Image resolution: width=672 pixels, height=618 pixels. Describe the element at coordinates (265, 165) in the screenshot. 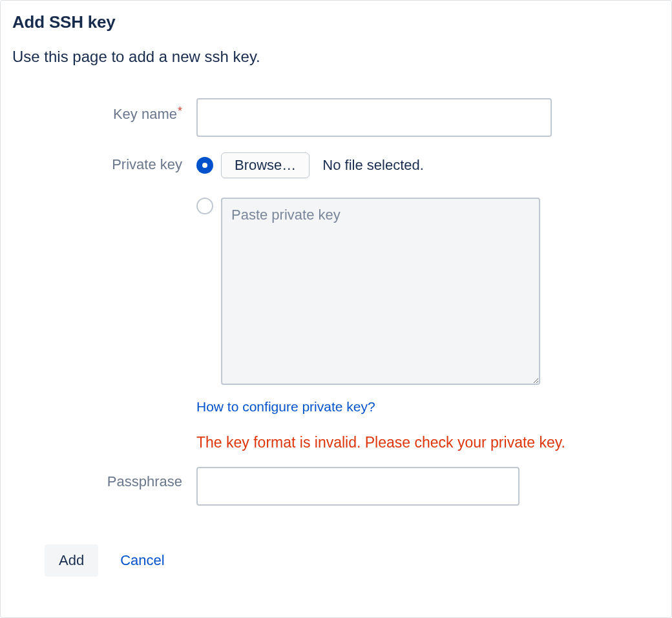

I see `browse-button: Browse…` at that location.